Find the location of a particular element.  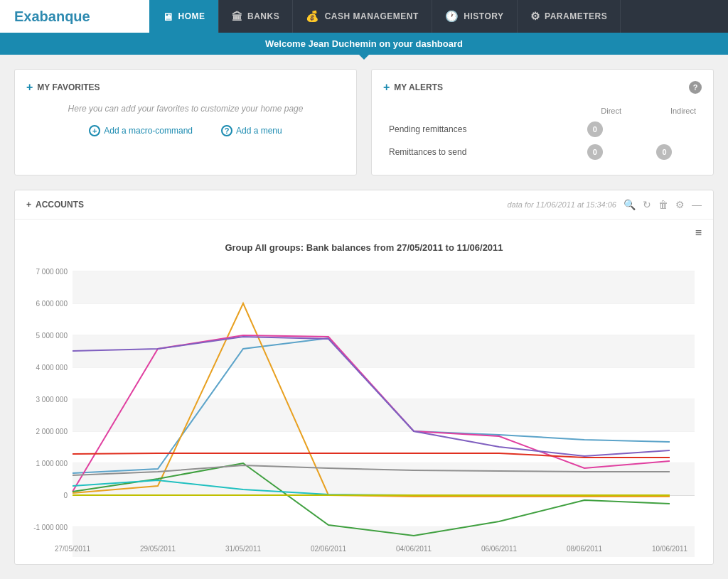

alerts-panel: + MY ALERTS ? Direct Indirect Pending re… is located at coordinates (542, 122).